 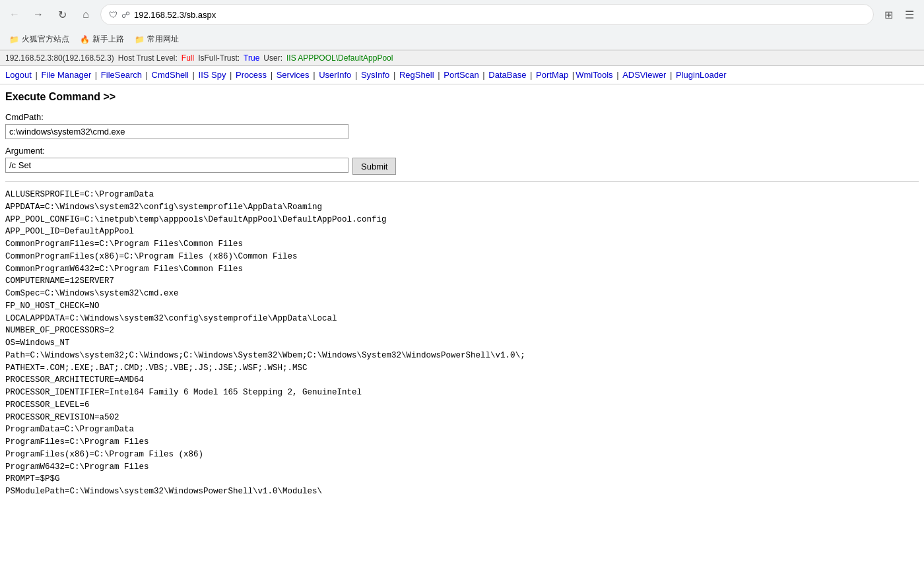 What do you see at coordinates (66, 75) in the screenshot?
I see `nav-file-manager: File Manager` at bounding box center [66, 75].